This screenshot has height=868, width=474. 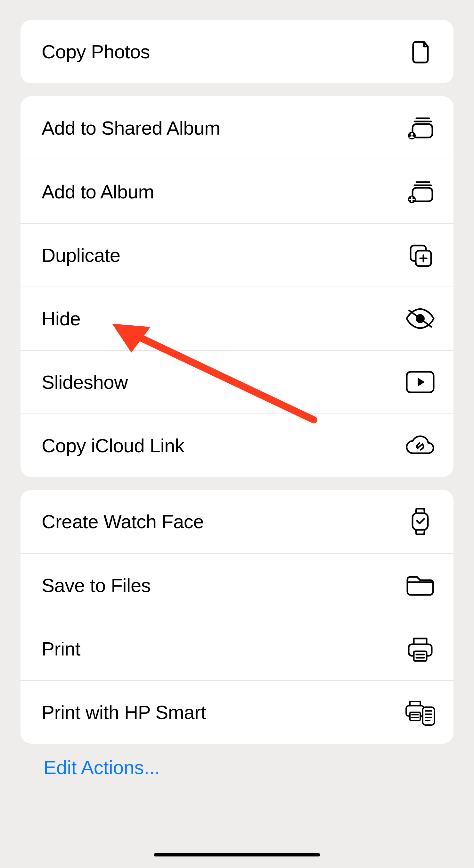 What do you see at coordinates (420, 649) in the screenshot?
I see `printer-icon` at bounding box center [420, 649].